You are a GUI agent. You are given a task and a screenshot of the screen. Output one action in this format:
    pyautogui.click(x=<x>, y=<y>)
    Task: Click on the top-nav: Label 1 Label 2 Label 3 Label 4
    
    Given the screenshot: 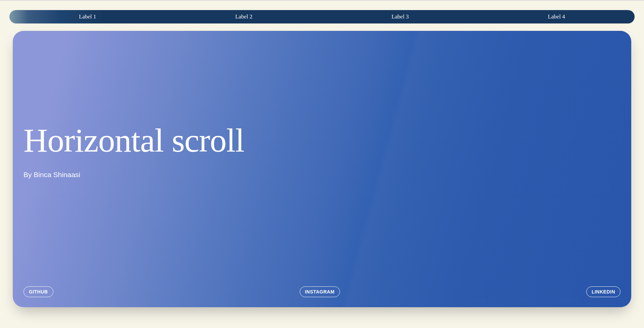 What is the action you would take?
    pyautogui.click(x=322, y=17)
    